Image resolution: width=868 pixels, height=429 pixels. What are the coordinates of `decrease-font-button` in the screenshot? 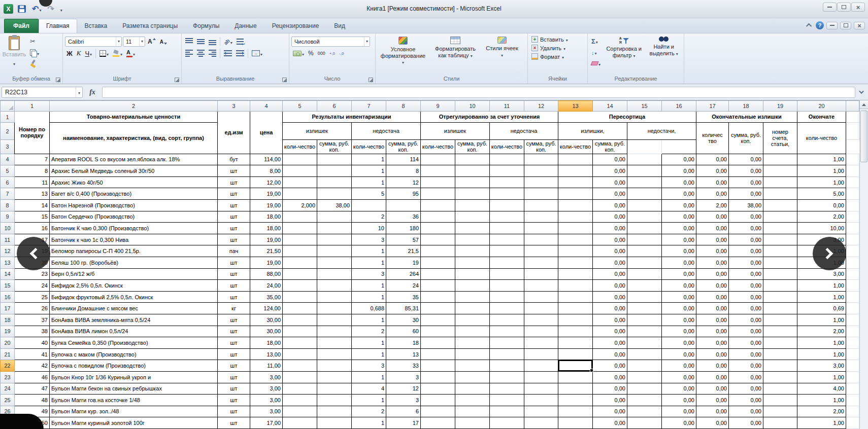 It's located at (163, 42).